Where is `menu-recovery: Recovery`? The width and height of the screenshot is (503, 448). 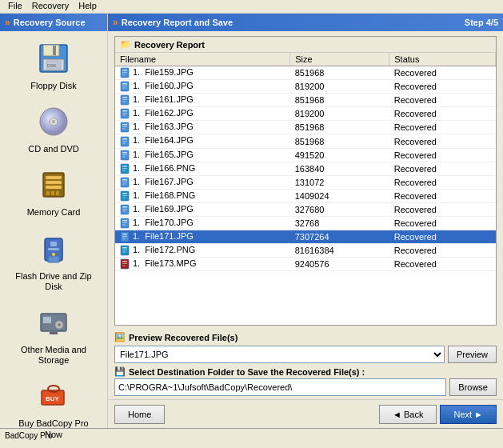 menu-recovery: Recovery is located at coordinates (50, 6).